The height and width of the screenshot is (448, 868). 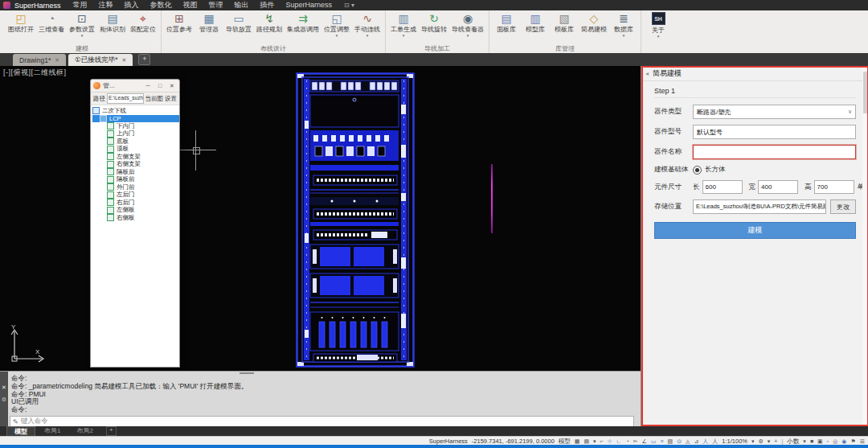 What do you see at coordinates (321, 421) in the screenshot?
I see `command-input: ✎ 键入命令` at bounding box center [321, 421].